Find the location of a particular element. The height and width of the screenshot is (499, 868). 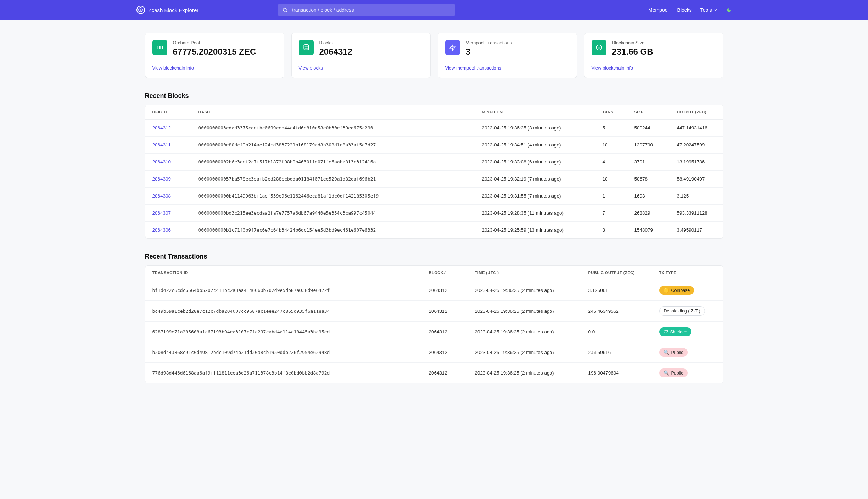

card-label: Blockchain Size is located at coordinates (633, 43).